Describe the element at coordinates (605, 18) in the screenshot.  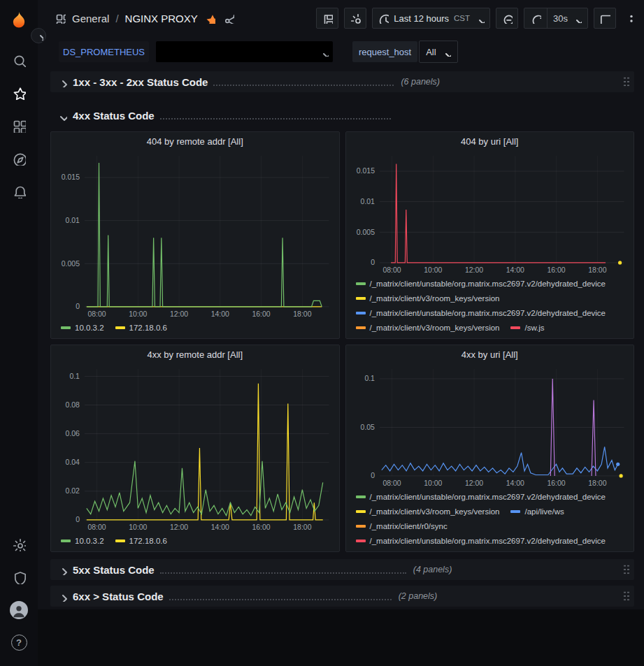
I see `tv-mode-button` at that location.